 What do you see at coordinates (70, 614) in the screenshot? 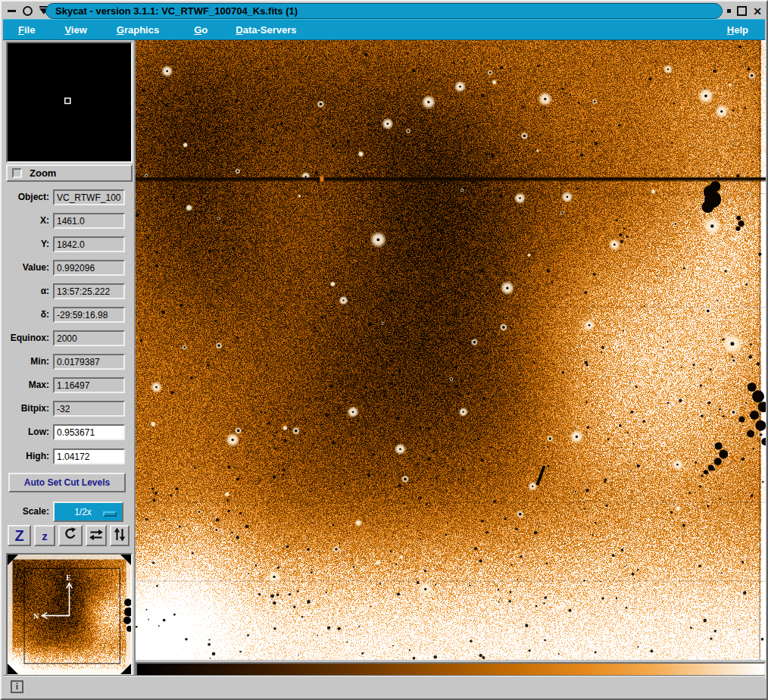
I see `pan-window` at bounding box center [70, 614].